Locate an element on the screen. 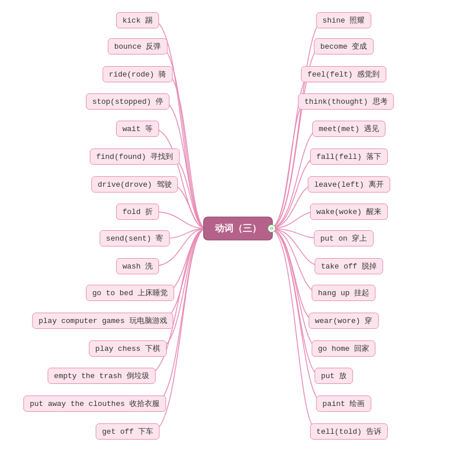 This screenshot has height=457, width=476. right-node-r16: tell(told) 告诉 is located at coordinates (349, 431).